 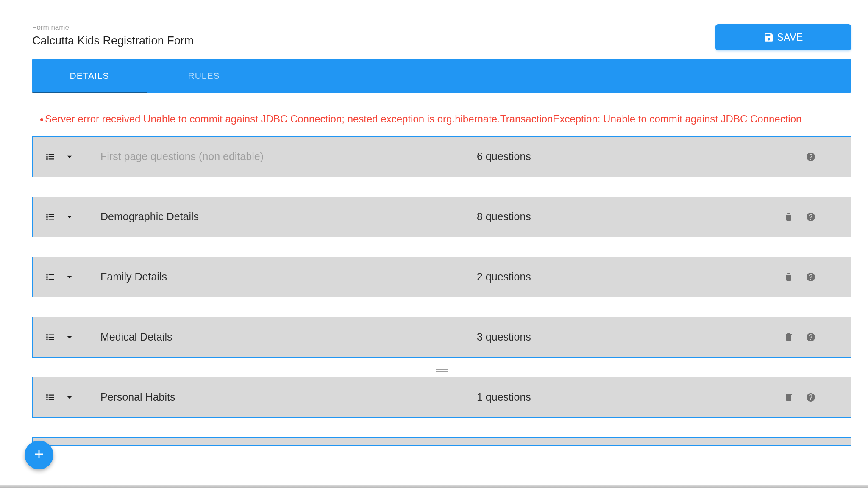 I want to click on section-left: First page questions (non editable), so click(x=261, y=157).